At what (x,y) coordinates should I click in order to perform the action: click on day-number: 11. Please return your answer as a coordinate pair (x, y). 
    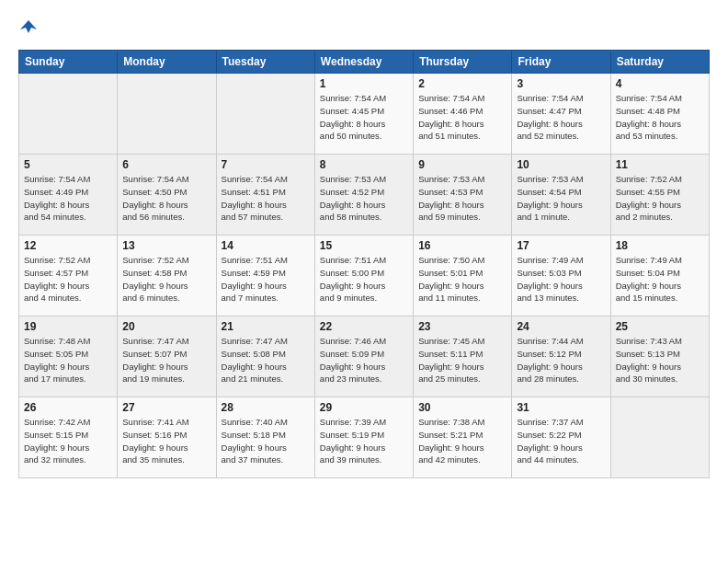
    Looking at the image, I should click on (660, 165).